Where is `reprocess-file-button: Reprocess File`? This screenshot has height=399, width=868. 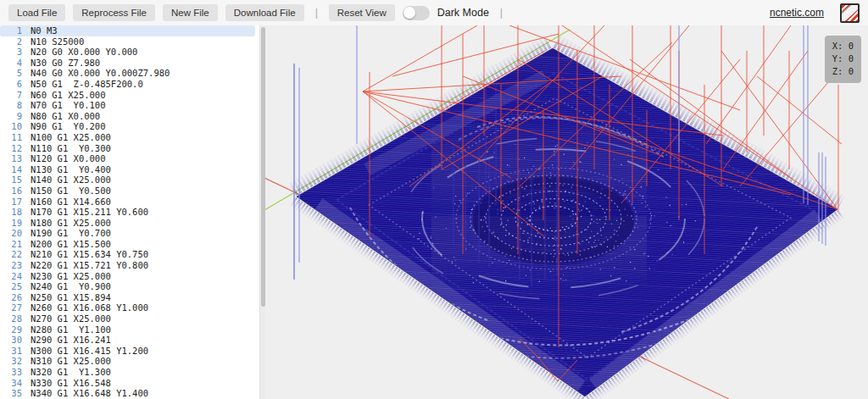 reprocess-file-button: Reprocess File is located at coordinates (114, 13).